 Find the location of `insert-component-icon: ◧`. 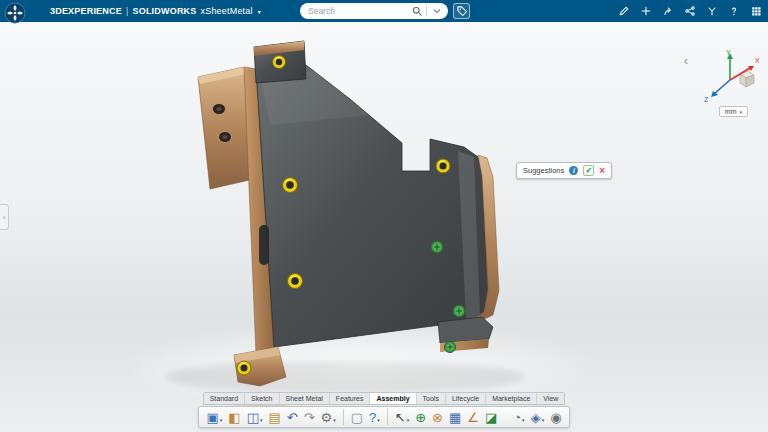

insert-component-icon: ◧ is located at coordinates (234, 418).